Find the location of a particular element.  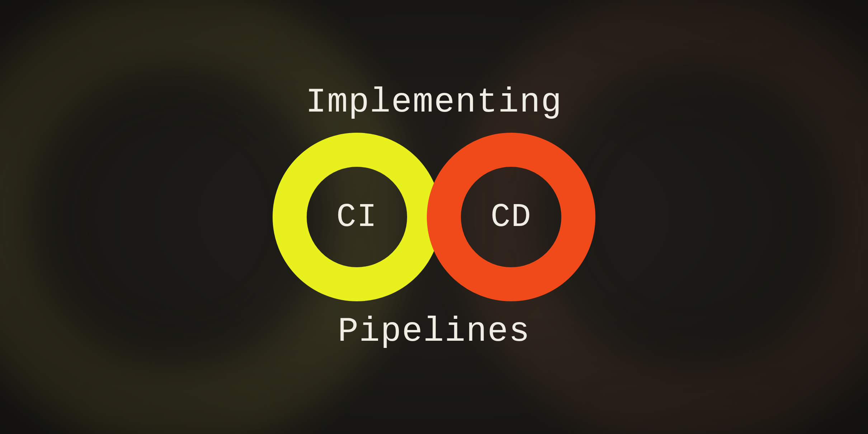

ci-ring: CI is located at coordinates (357, 217).